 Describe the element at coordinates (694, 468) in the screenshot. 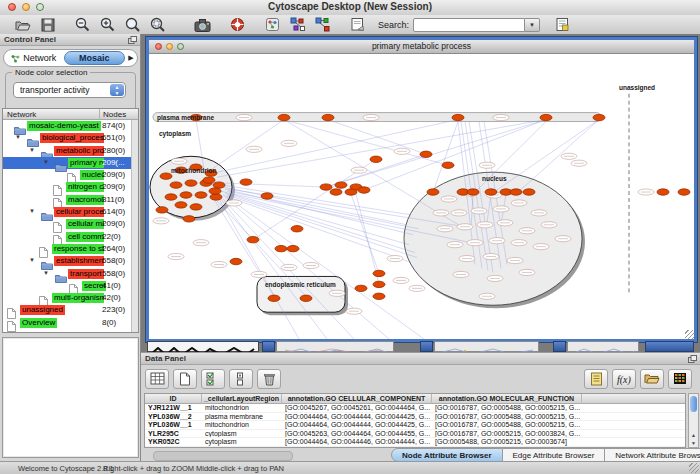

I see `app-resize-grip` at that location.